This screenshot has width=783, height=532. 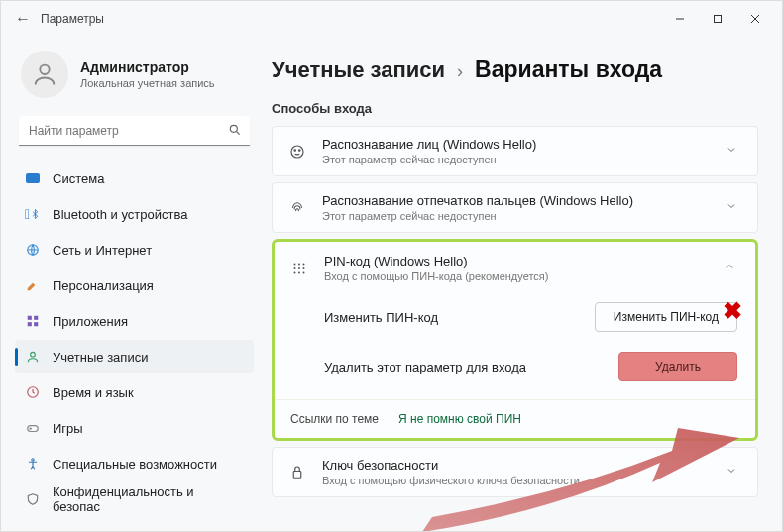 What do you see at coordinates (135, 131) in the screenshot?
I see `search-input` at bounding box center [135, 131].